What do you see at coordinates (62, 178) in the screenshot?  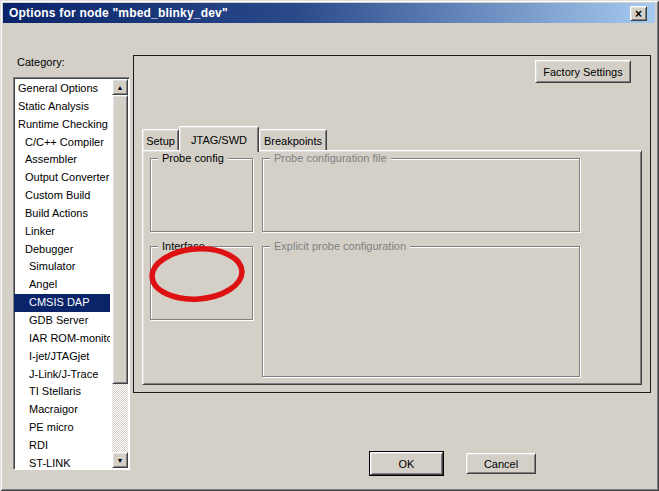 I see `category-item-output-converter: Output Converter` at bounding box center [62, 178].